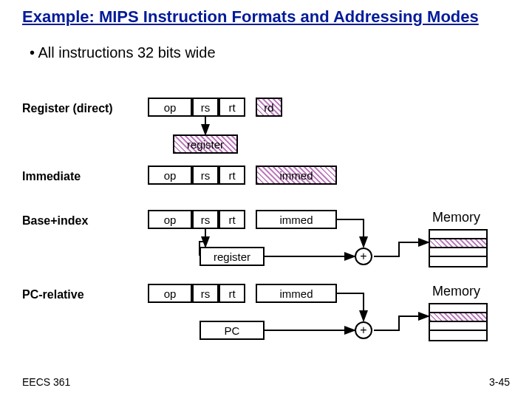 The image size is (532, 399). What do you see at coordinates (205, 293) in the screenshot?
I see `field-rs-4: rs` at bounding box center [205, 293].